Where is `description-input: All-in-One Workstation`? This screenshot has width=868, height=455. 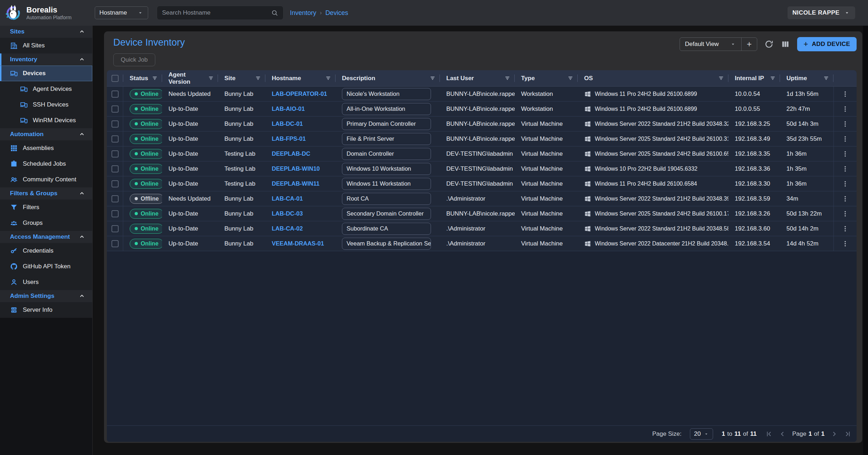 description-input: All-in-One Workstation is located at coordinates (386, 109).